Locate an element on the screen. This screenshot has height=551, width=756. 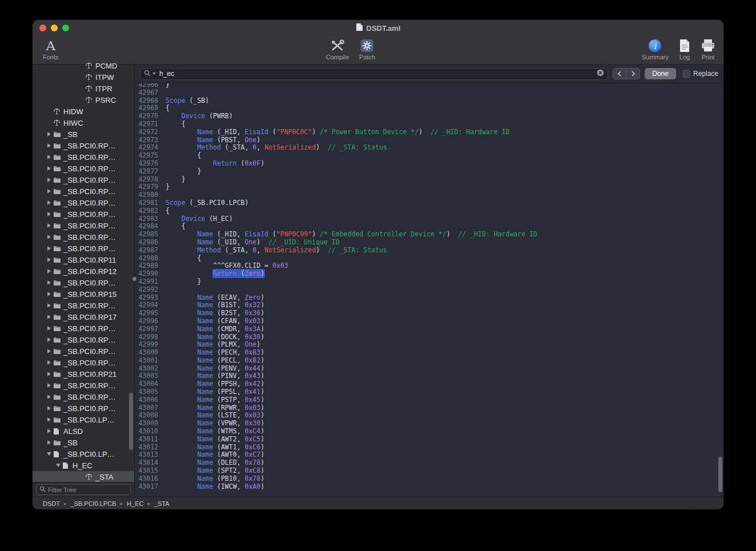
code-line: 43008 Name (LSTE, 0x03) is located at coordinates (429, 416).